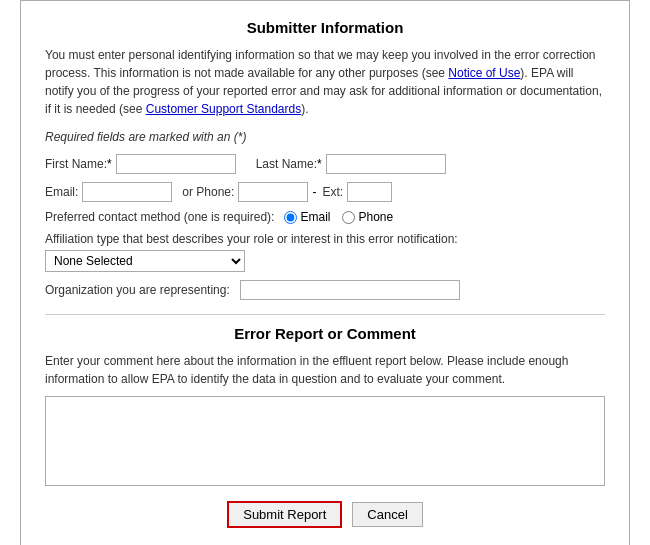 Image resolution: width=650 pixels, height=545 pixels. Describe the element at coordinates (387, 514) in the screenshot. I see `cancel-button: Cancel` at that location.